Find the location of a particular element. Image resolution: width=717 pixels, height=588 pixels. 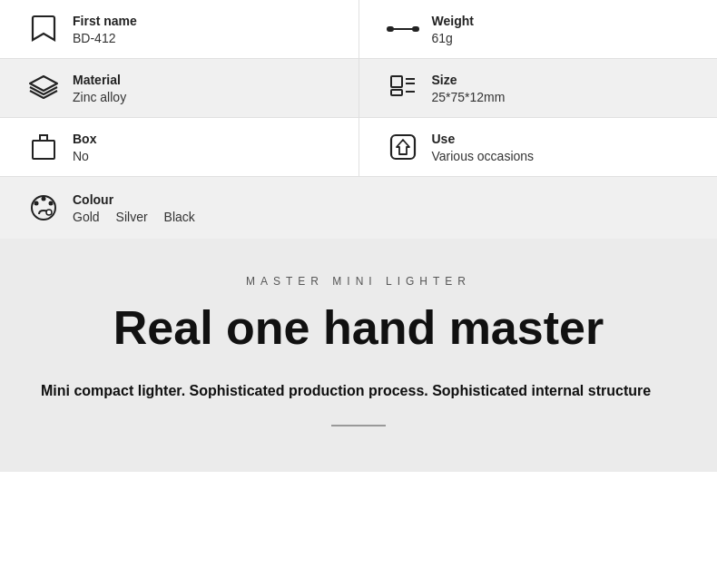

box-value: No is located at coordinates (84, 156).